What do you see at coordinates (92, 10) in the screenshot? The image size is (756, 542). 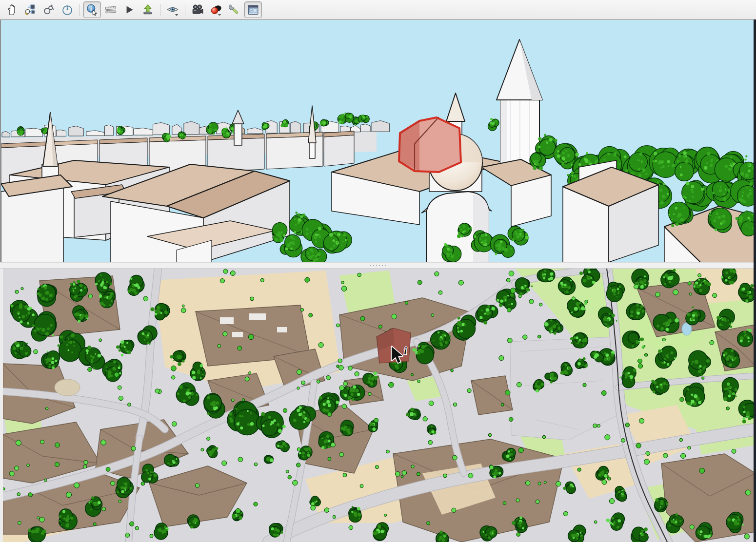 I see `identify-info-cursor-icon: i` at bounding box center [92, 10].